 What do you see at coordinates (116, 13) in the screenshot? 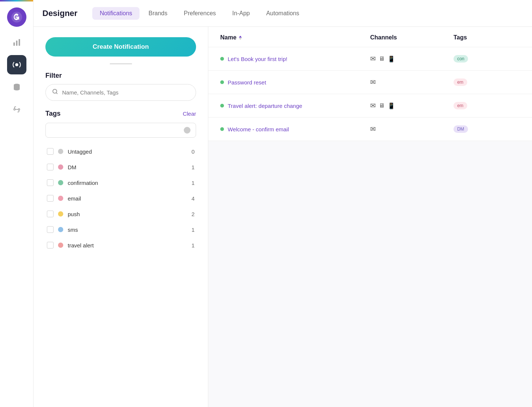
I see `tab-notifications: Notifications` at bounding box center [116, 13].